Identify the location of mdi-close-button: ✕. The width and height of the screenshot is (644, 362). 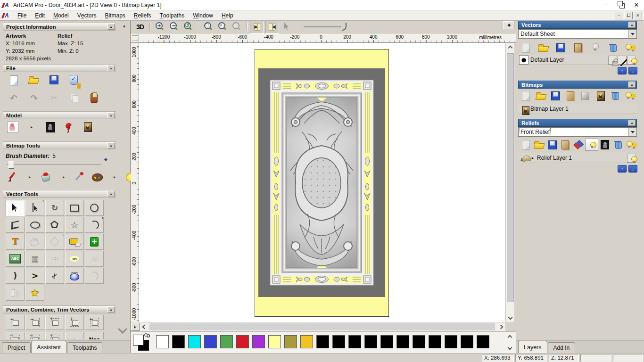
(638, 16).